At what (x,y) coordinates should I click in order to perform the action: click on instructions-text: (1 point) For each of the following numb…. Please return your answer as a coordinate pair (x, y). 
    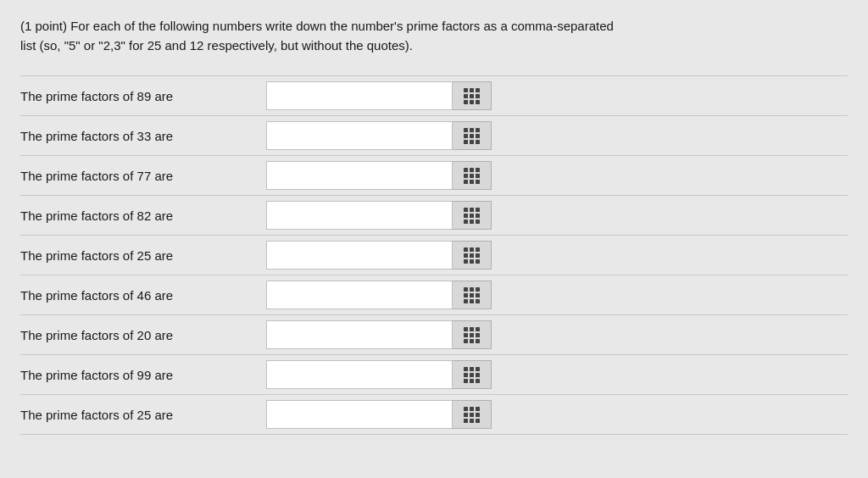
    Looking at the image, I should click on (317, 36).